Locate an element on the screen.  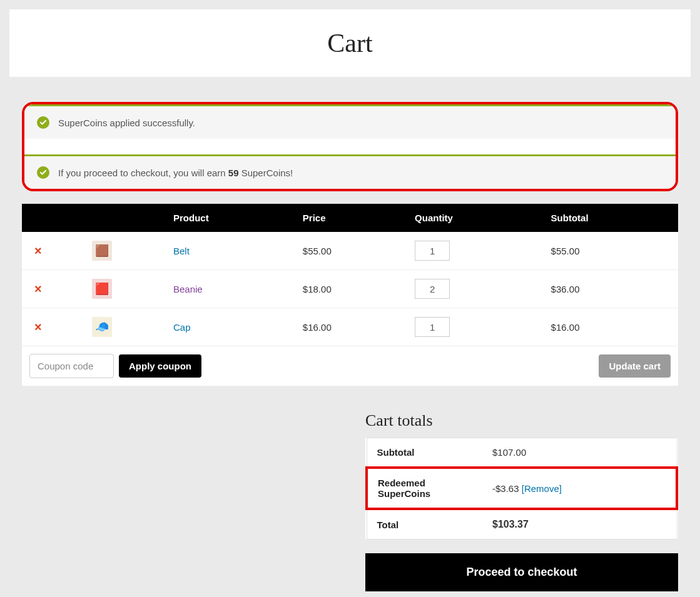
product-thumb: 🟥 is located at coordinates (102, 289).